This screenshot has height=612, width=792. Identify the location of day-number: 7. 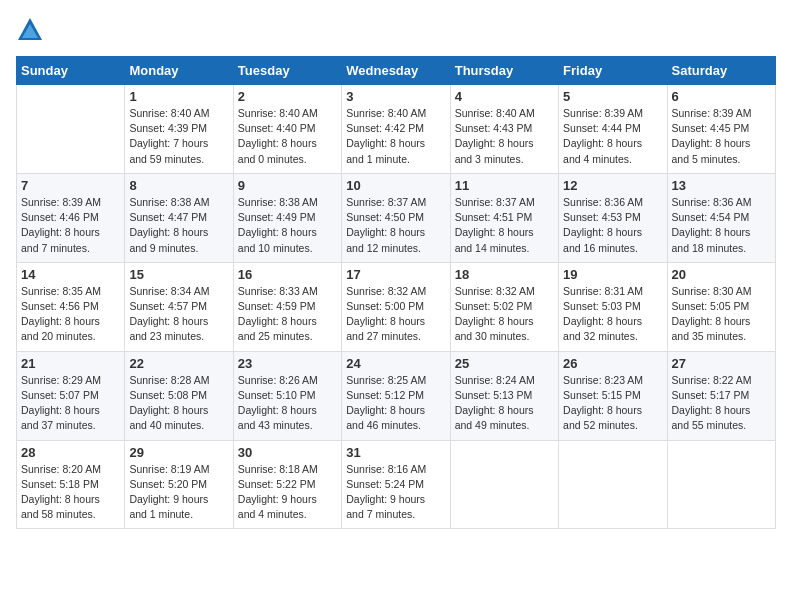
(70, 186).